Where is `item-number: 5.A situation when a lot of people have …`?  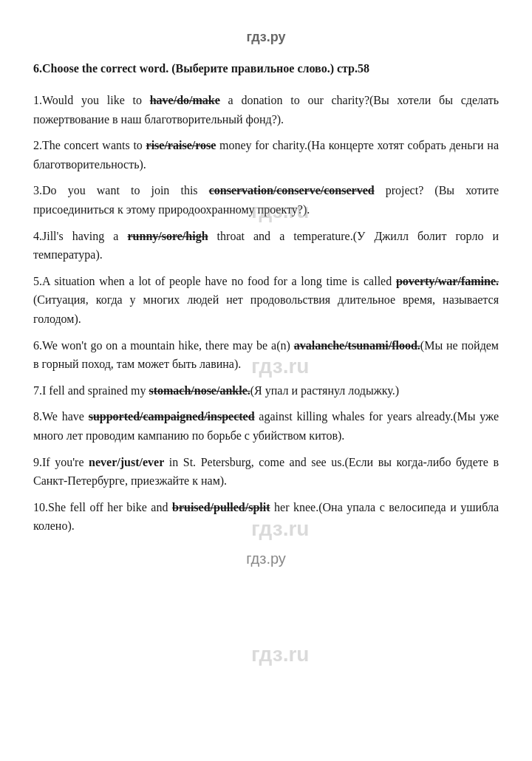
item-number: 5.A situation when a lot of people have … is located at coordinates (214, 281).